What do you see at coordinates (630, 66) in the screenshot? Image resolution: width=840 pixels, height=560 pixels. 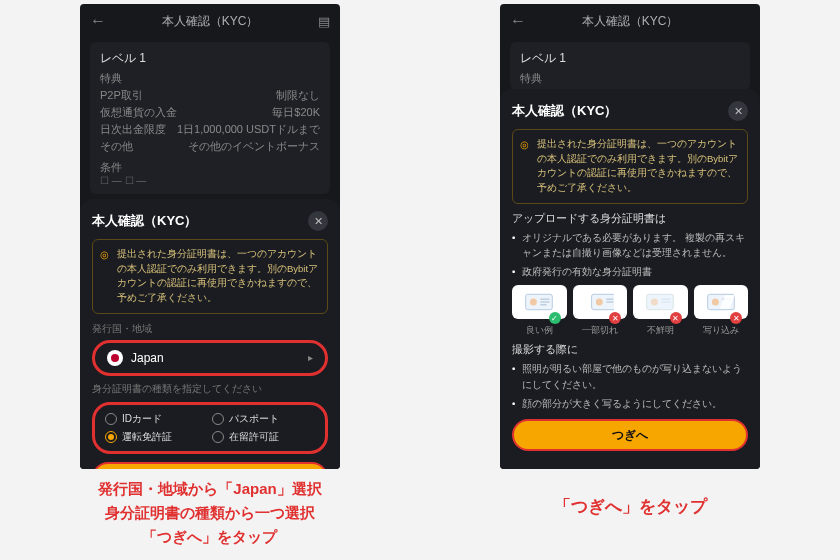 I see `level-card: レベル 1 特典` at bounding box center [630, 66].